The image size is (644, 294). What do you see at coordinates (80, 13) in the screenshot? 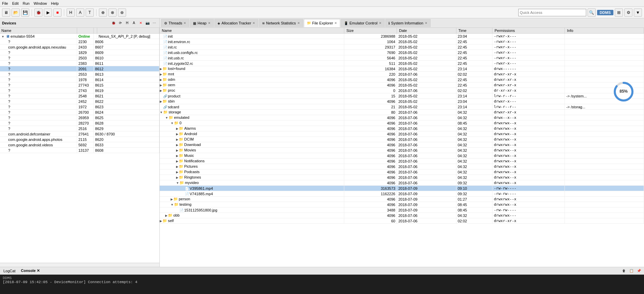
I see `toolbar-btn-alloc: A` at bounding box center [80, 13].